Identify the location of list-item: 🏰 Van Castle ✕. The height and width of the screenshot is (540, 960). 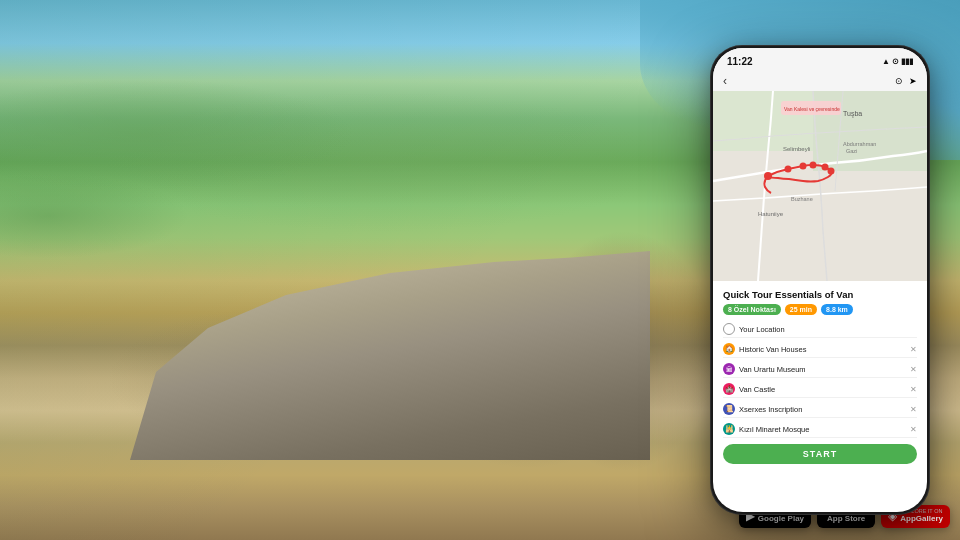
(820, 390).